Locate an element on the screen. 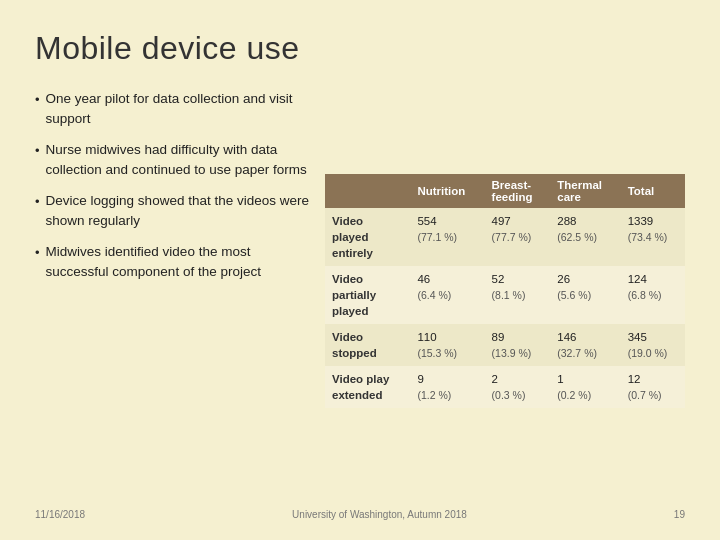  bullet-2: • Nurse midwives had difficulty with dat… is located at coordinates (175, 160).